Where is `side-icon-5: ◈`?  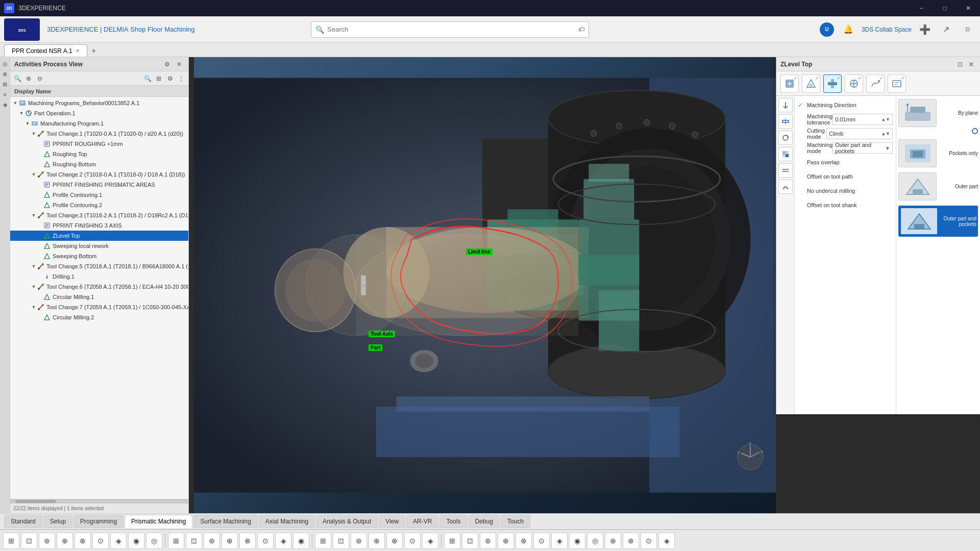
side-icon-5: ◈ is located at coordinates (5, 105).